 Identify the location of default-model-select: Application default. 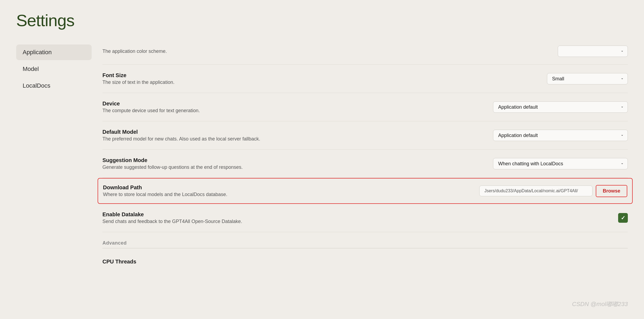
(560, 135).